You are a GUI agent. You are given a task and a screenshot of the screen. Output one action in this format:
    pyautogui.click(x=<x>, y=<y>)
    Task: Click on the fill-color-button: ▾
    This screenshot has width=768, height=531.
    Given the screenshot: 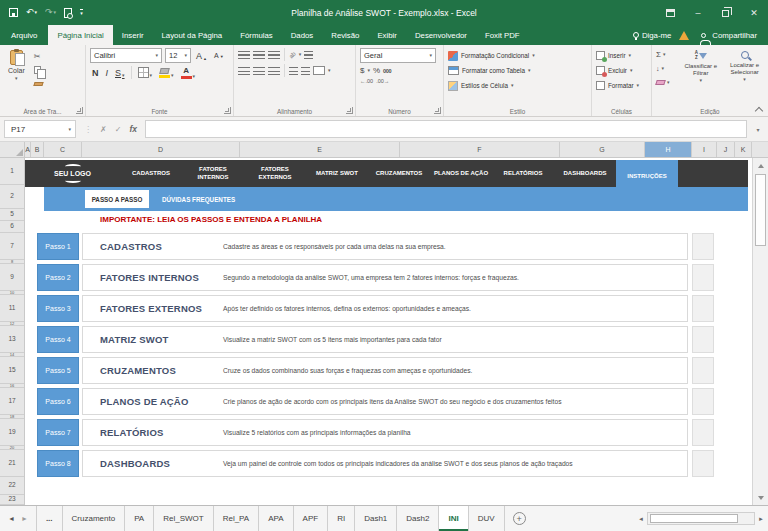 What is the action you would take?
    pyautogui.click(x=166, y=73)
    